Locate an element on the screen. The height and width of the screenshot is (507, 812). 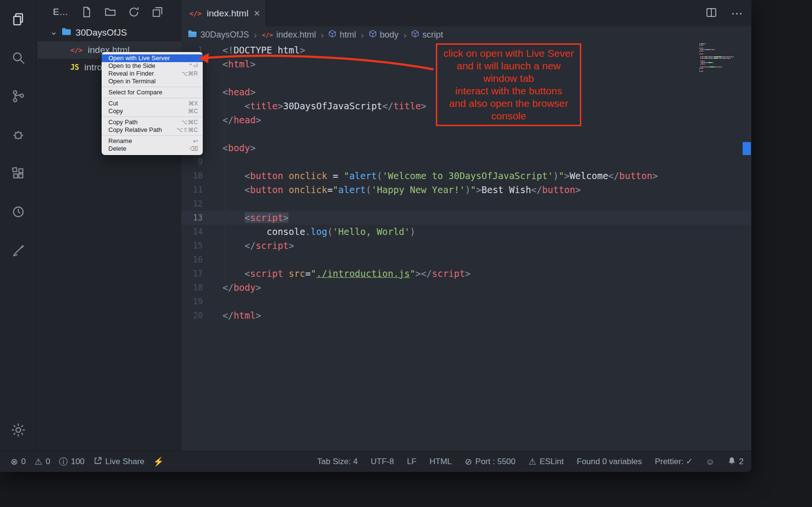
menu-item-open-in-terminal: Open in Terminal is located at coordinates (152, 81).